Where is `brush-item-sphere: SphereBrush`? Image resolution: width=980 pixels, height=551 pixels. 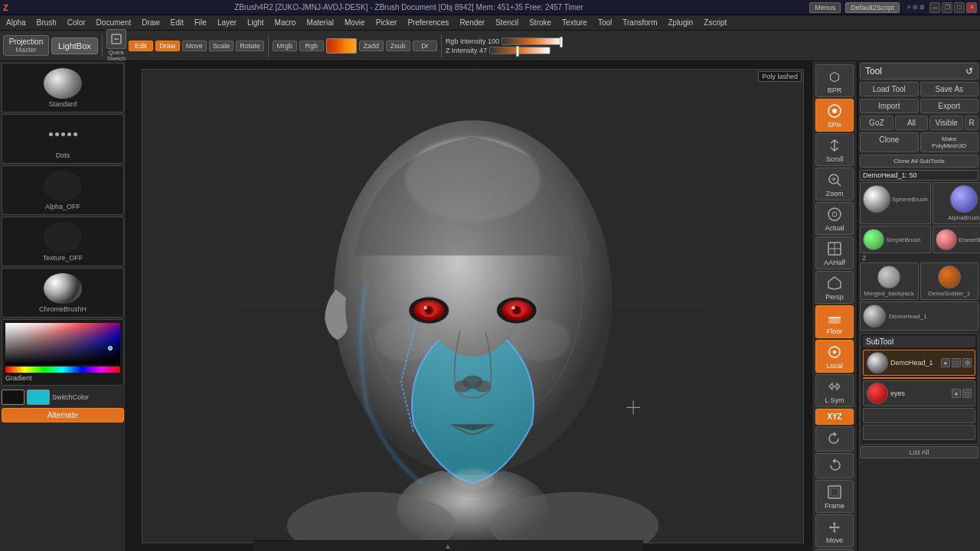
brush-item-sphere: SphereBrush is located at coordinates (896, 204).